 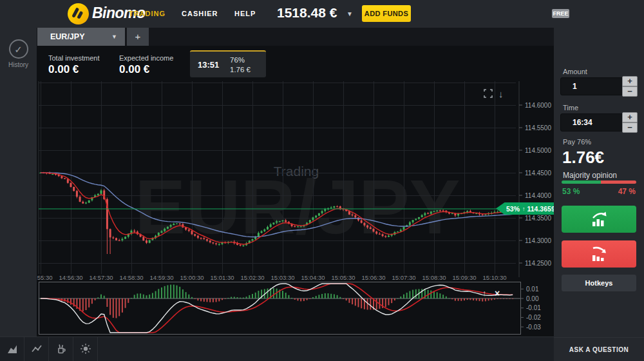 I want to click on current-price-badge: 53% ↑ 114.3659, so click(x=525, y=209).